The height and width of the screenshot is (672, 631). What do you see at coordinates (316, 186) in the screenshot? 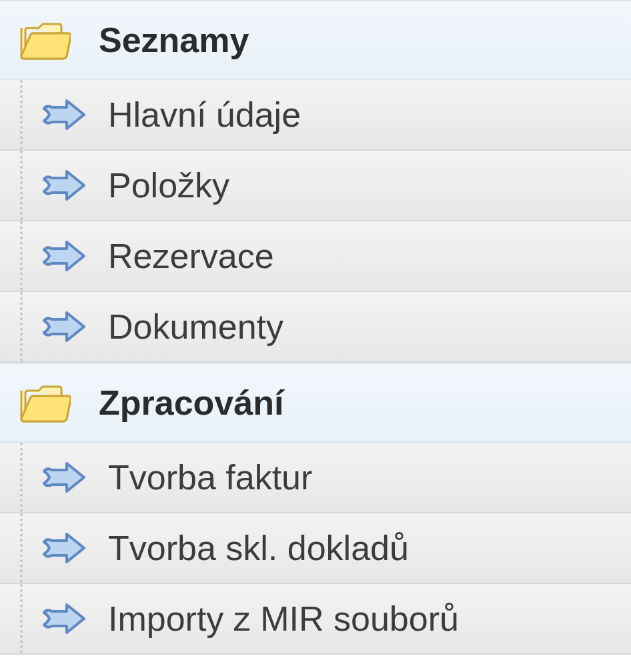
I see `tree-item-polozky: Položky` at bounding box center [316, 186].